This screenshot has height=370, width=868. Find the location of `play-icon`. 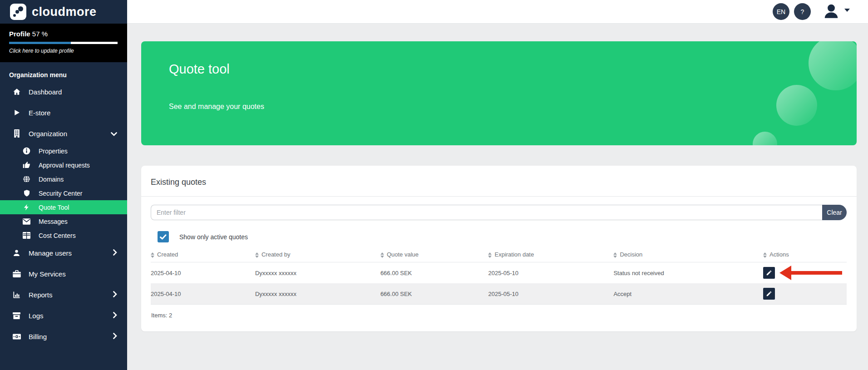

play-icon is located at coordinates (16, 113).